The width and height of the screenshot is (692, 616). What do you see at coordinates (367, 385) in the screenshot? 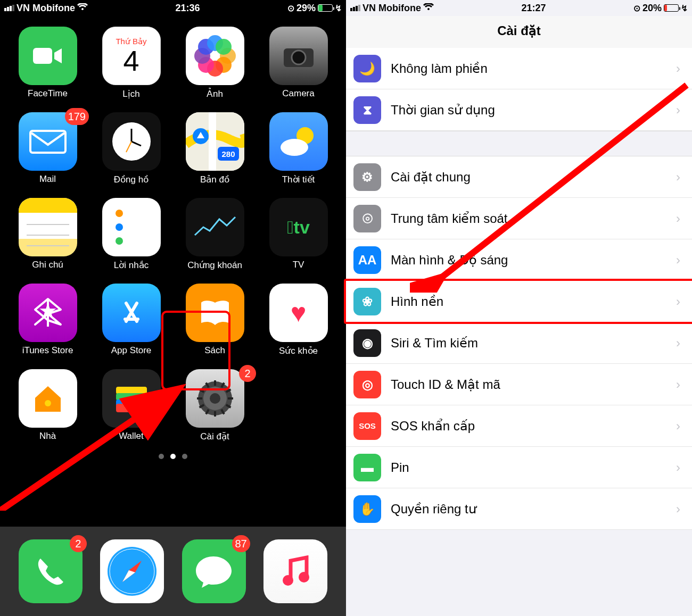
I see `row-icon: ◎` at bounding box center [367, 385].